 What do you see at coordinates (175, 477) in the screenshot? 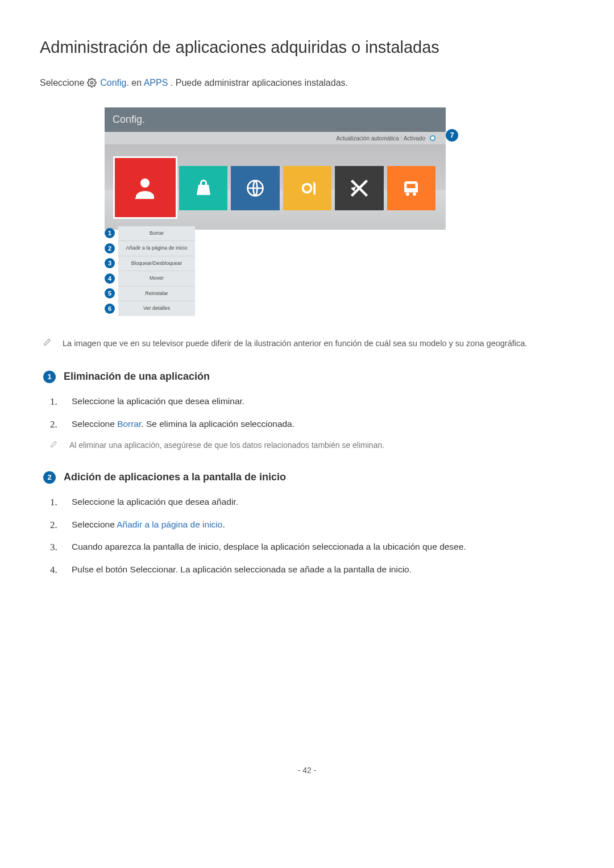
I see `section-title: Adición de aplicaciones a la pantalla de…` at bounding box center [175, 477].